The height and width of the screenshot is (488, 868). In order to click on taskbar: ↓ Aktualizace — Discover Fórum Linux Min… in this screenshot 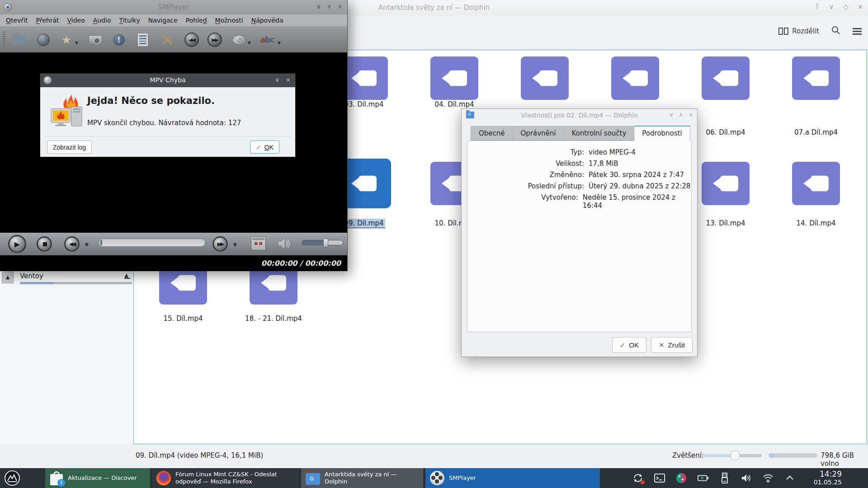, I will do `click(434, 478)`.